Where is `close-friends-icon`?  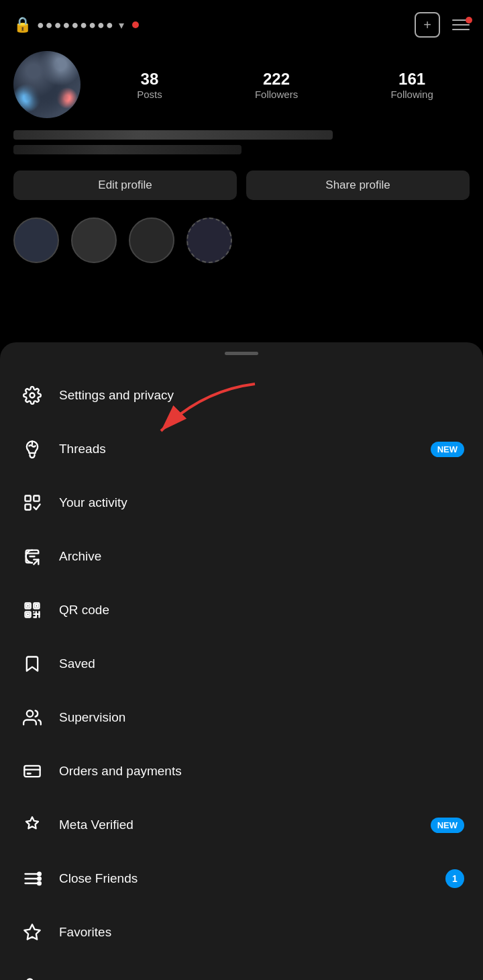 close-friends-icon is located at coordinates (32, 879).